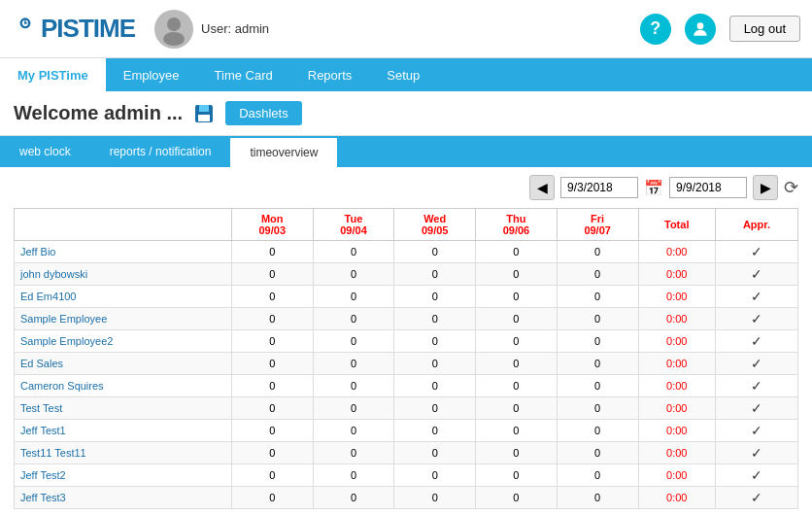  What do you see at coordinates (406, 29) in the screenshot?
I see `header: PISTIME User: admin ? Log out` at bounding box center [406, 29].